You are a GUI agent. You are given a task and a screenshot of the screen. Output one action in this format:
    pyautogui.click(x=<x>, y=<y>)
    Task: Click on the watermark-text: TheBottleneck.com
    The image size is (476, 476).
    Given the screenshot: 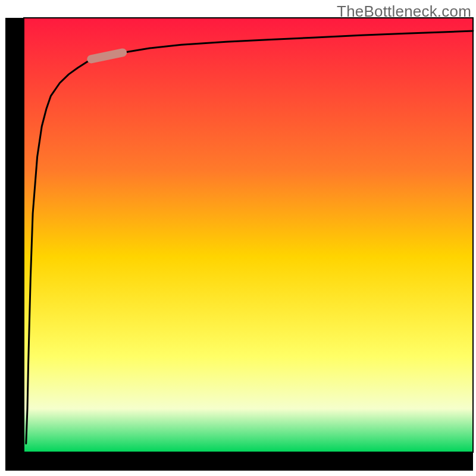 What is the action you would take?
    pyautogui.click(x=404, y=12)
    